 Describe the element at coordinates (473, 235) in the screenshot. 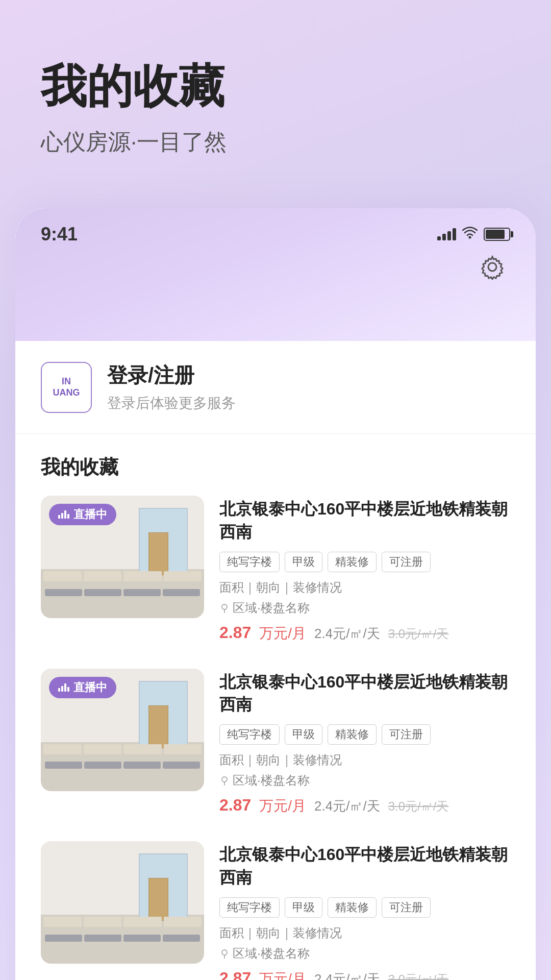

I see `status-icons` at that location.